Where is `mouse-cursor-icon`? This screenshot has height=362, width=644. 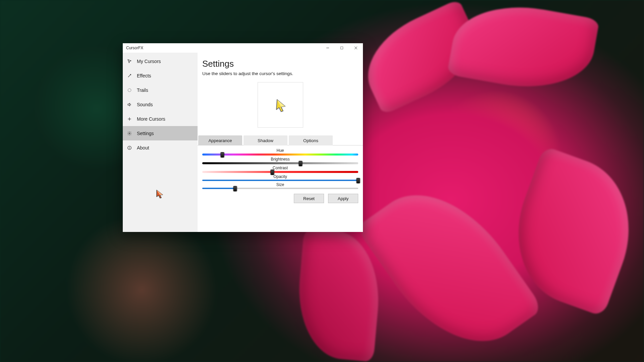 mouse-cursor-icon is located at coordinates (160, 194).